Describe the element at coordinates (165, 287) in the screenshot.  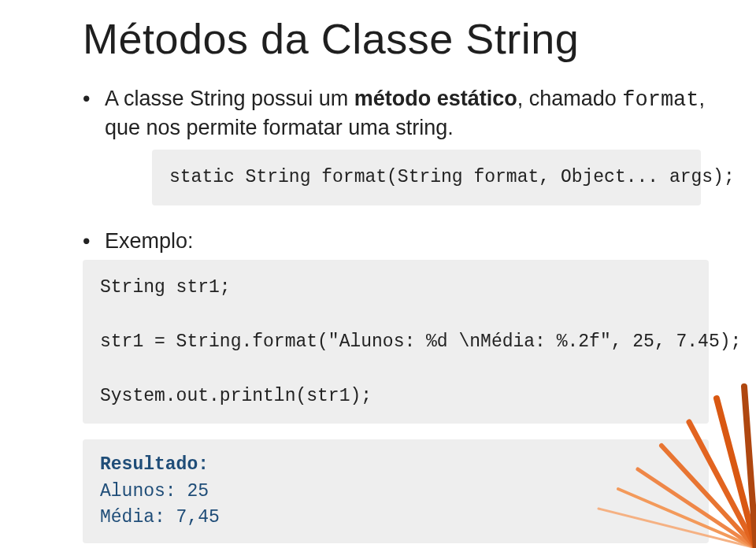
I see `code-line-1: String str1;` at that location.